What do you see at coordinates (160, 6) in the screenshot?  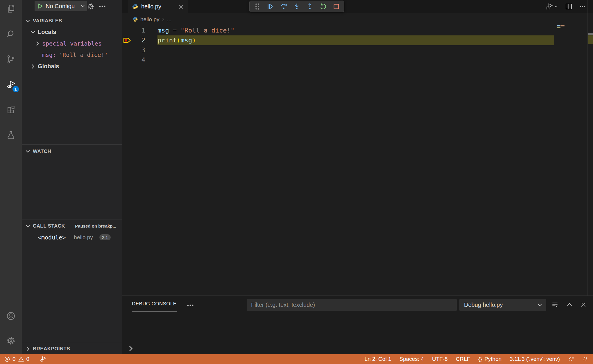 I see `tab-label: hello.py` at bounding box center [160, 6].